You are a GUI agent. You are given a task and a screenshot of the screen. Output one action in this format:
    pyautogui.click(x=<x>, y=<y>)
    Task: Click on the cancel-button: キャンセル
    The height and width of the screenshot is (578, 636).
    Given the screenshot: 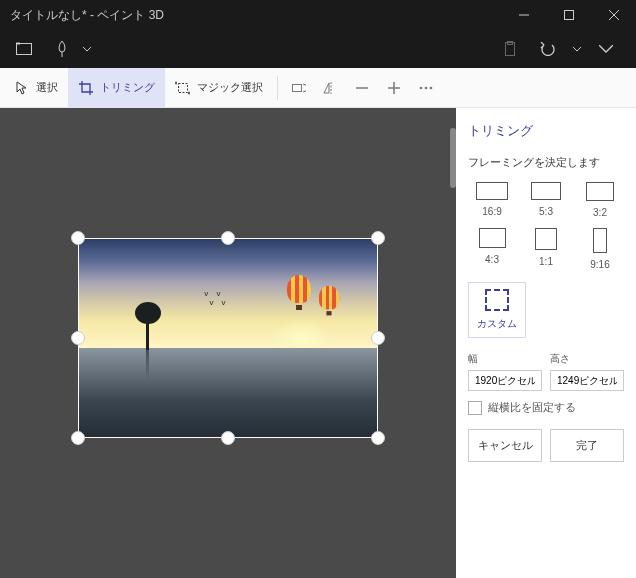 What is the action you would take?
    pyautogui.click(x=505, y=446)
    